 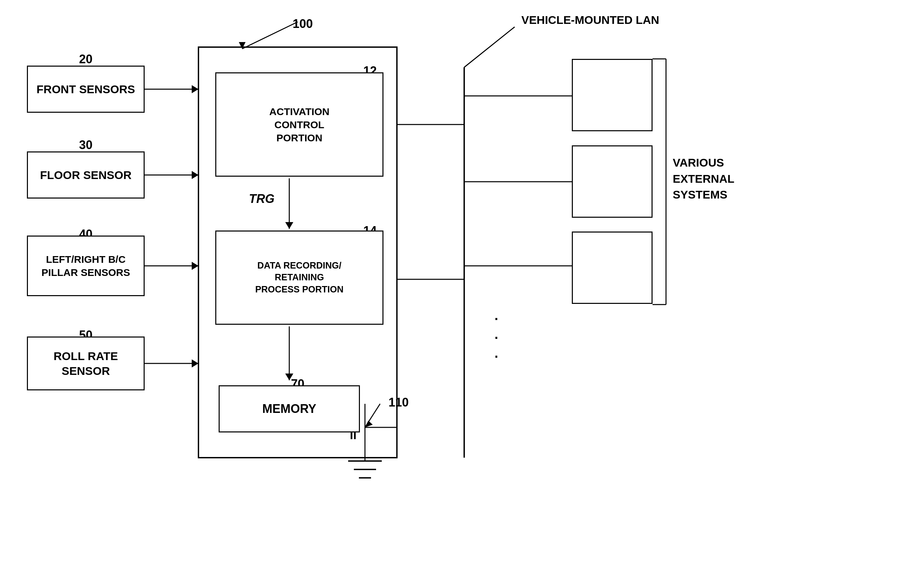 I want to click on front-sensors-box: FRONT SENSORS, so click(x=86, y=89).